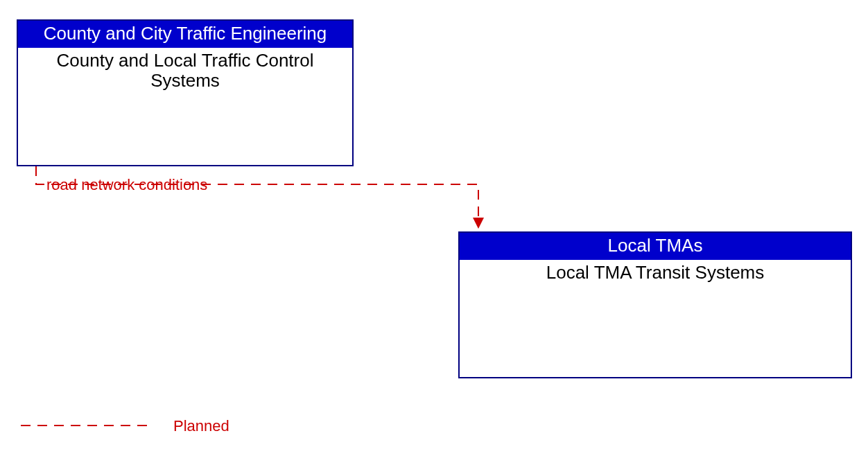  Describe the element at coordinates (201, 426) in the screenshot. I see `legend-label-planned: Planned` at that location.